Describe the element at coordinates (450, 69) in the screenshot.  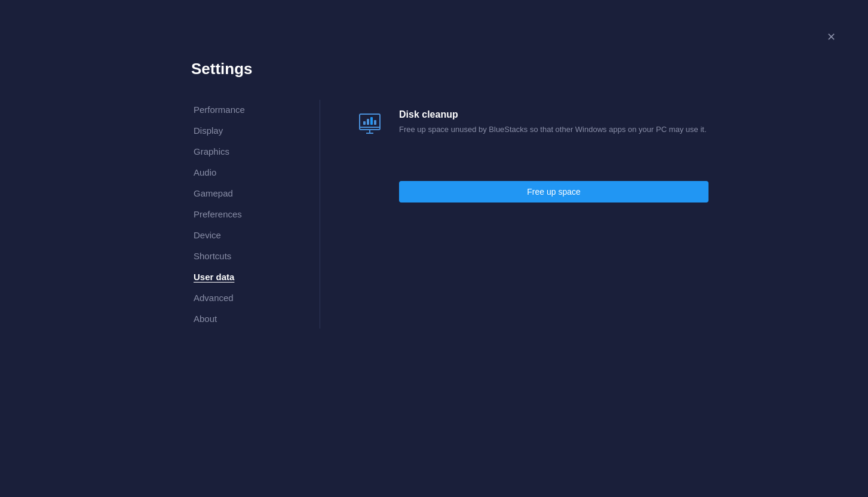
I see `settings-title: Settings` at that location.